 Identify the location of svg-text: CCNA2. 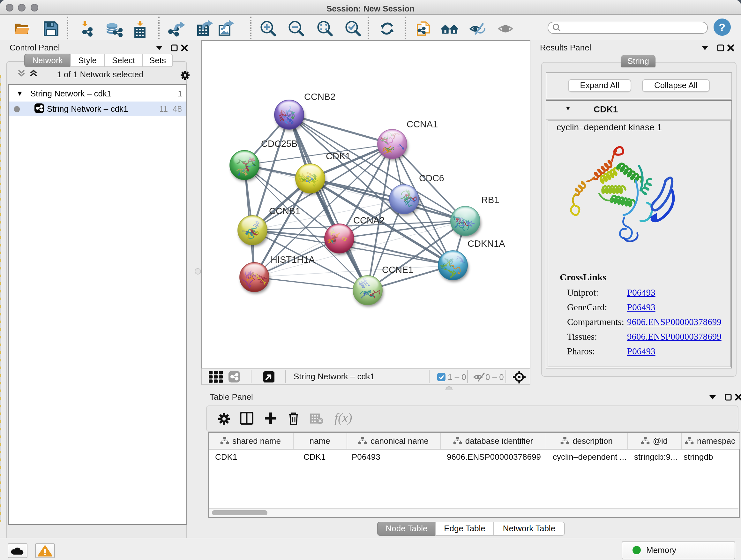
(368, 220).